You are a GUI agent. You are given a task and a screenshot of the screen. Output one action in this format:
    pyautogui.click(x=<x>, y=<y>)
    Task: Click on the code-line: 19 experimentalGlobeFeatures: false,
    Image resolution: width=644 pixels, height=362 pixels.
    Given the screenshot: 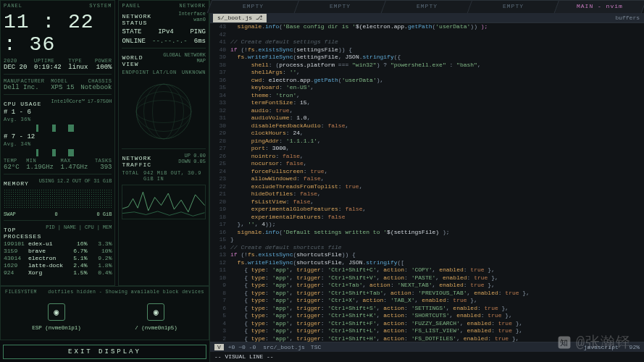 What is the action you would take?
    pyautogui.click(x=429, y=210)
    